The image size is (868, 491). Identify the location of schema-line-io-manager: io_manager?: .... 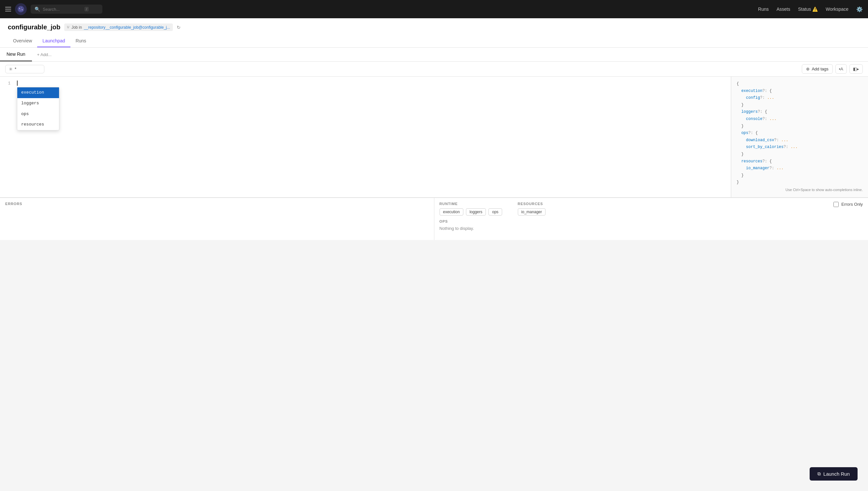
(800, 169).